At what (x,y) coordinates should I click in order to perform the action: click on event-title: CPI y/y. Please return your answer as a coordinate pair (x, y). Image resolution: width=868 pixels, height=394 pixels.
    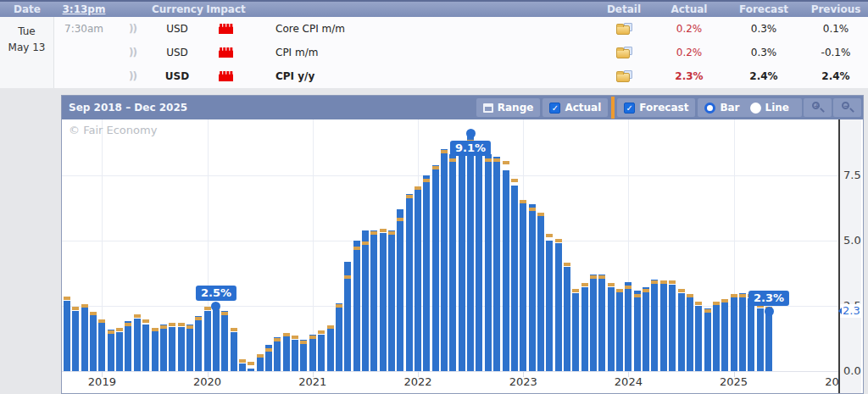
    Looking at the image, I should click on (421, 76).